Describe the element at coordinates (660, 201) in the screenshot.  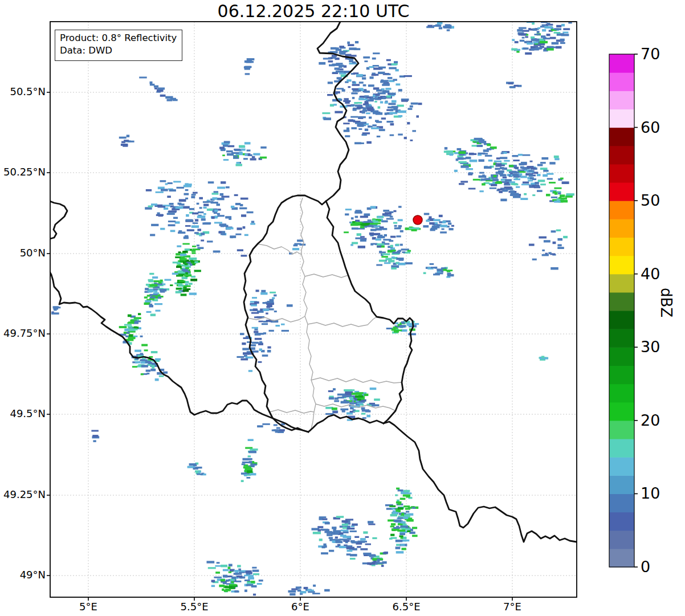
I see `colorbar-tick-label: 50` at that location.